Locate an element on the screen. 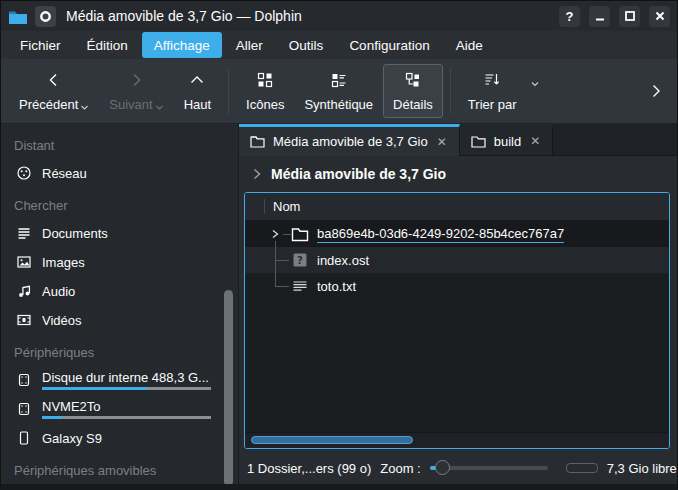 This screenshot has height=490, width=678. menu-aller: Aller is located at coordinates (250, 45).